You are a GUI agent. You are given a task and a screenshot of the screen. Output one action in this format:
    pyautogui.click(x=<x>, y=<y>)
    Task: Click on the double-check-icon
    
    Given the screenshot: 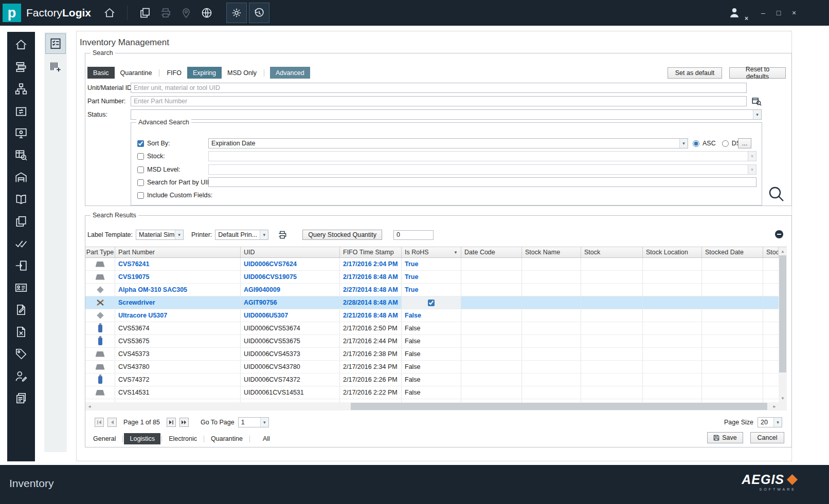 What is the action you would take?
    pyautogui.click(x=21, y=244)
    